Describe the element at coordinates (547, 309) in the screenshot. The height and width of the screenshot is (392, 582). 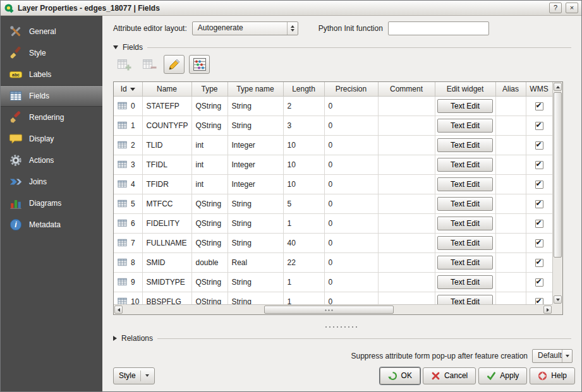
I see `scroll-right-button` at that location.